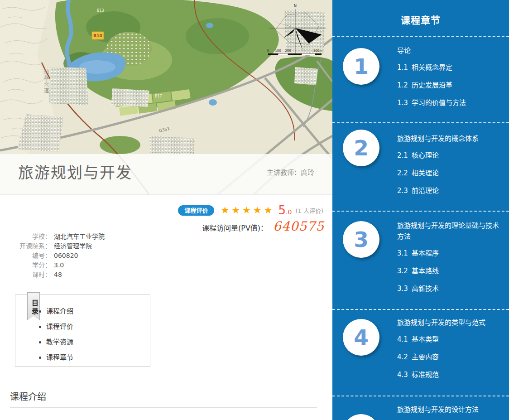 The height and width of the screenshot is (420, 509). I want to click on compass-north-label: N, so click(295, 6).